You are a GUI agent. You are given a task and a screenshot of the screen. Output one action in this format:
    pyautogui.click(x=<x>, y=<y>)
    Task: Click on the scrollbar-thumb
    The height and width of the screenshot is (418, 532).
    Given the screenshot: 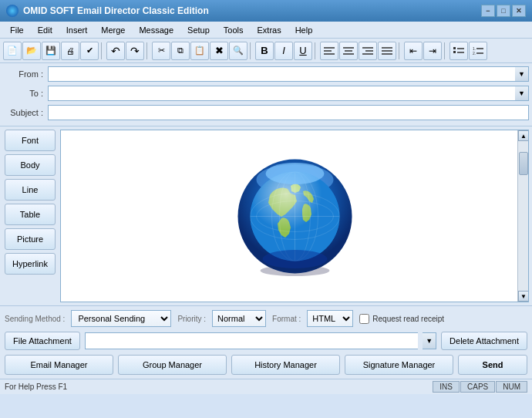 What is the action you would take?
    pyautogui.click(x=524, y=163)
    